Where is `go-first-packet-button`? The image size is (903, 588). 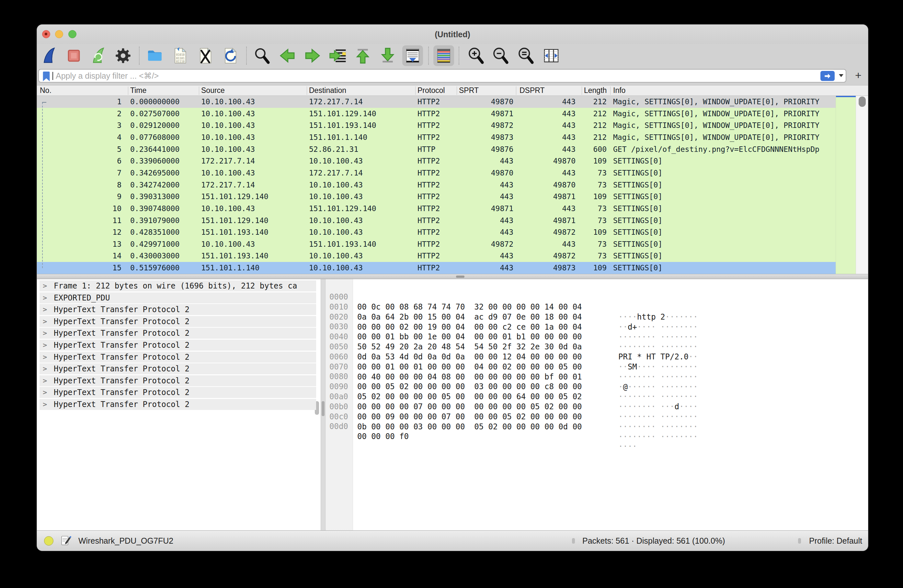 go-first-packet-button is located at coordinates (363, 55).